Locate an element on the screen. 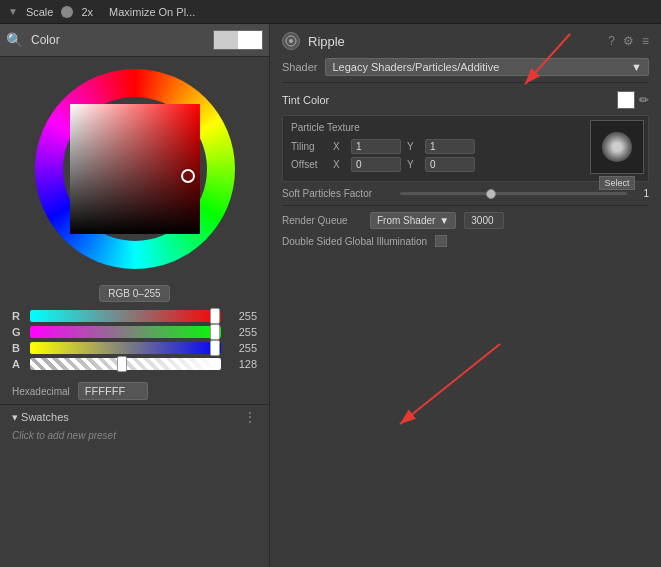 Image resolution: width=661 pixels, height=567 pixels. scale-value: 2x is located at coordinates (87, 12).